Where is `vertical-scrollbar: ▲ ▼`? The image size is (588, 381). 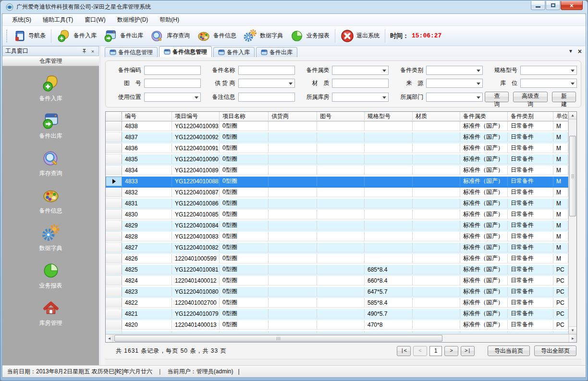
vertical-scrollbar: ▲ ▼ is located at coordinates (573, 223).